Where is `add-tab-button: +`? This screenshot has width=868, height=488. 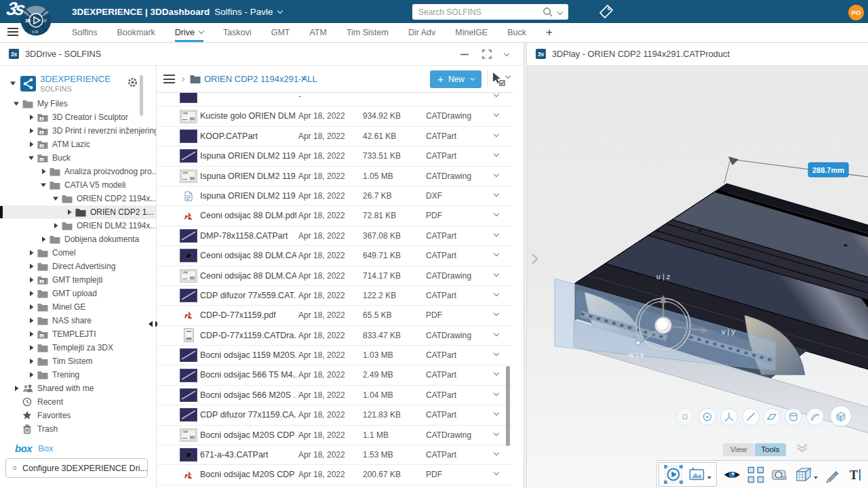
add-tab-button: + is located at coordinates (549, 33).